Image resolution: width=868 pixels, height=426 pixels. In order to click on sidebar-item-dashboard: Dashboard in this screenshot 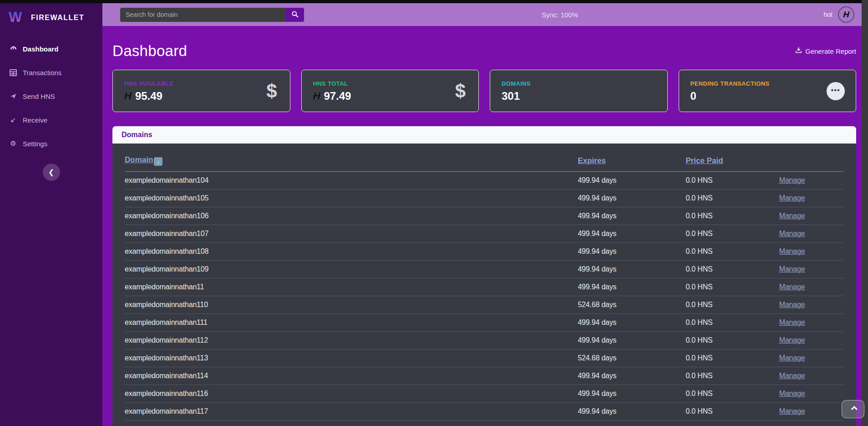, I will do `click(51, 49)`.